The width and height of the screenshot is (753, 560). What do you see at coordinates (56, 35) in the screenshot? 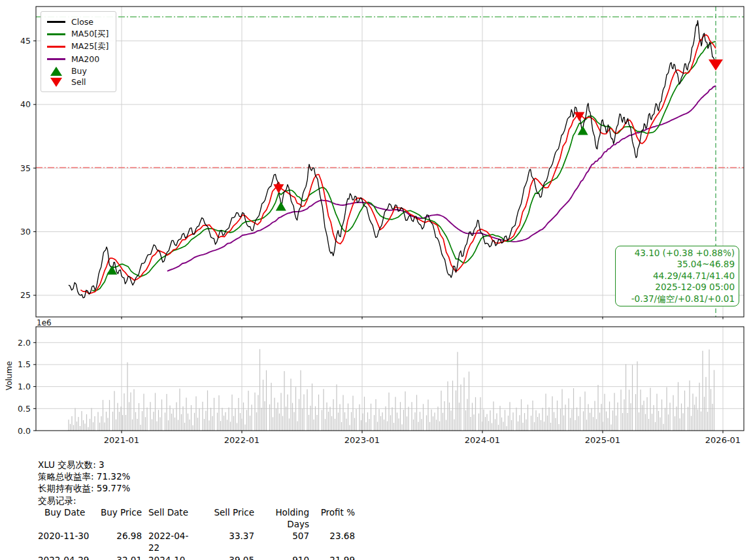
I see `ma50-line-swatch` at bounding box center [56, 35].